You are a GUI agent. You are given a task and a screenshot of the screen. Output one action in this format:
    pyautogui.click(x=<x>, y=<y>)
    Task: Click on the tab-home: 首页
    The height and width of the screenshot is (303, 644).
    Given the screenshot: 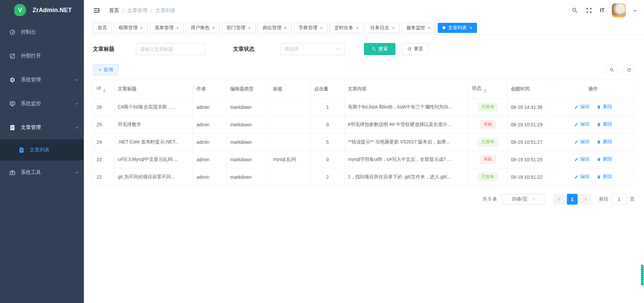 What is the action you would take?
    pyautogui.click(x=102, y=28)
    